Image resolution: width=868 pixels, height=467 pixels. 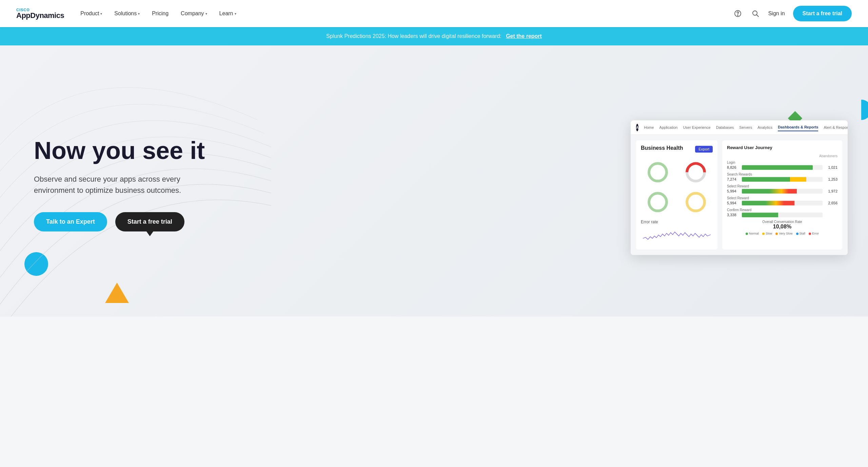 I want to click on legend-dot-slow, so click(x=764, y=234).